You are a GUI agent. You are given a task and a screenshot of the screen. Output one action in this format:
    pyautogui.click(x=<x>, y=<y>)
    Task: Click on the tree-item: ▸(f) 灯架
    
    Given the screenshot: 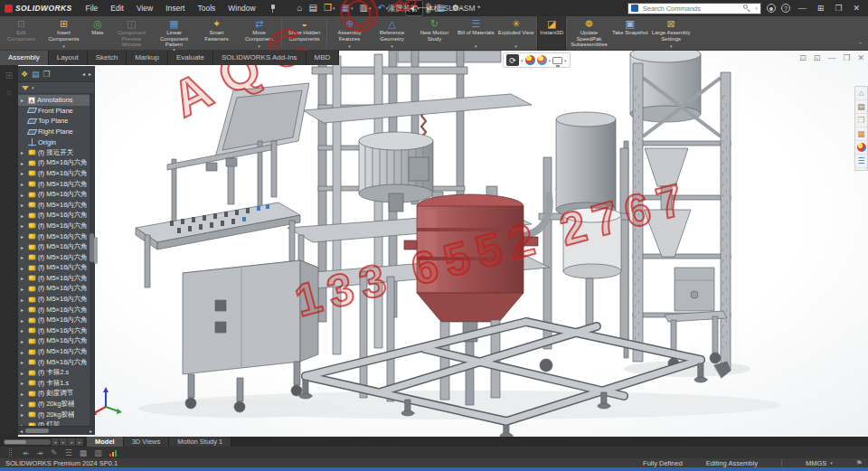 What is the action you would take?
    pyautogui.click(x=56, y=423)
    